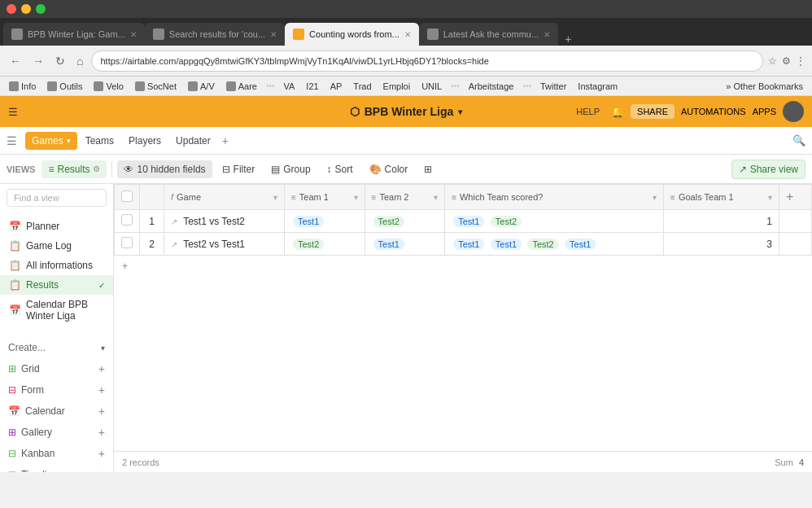 Image resolution: width=812 pixels, height=508 pixels. What do you see at coordinates (11, 141) in the screenshot?
I see `sidebar-toggle-icon: ☰` at bounding box center [11, 141].